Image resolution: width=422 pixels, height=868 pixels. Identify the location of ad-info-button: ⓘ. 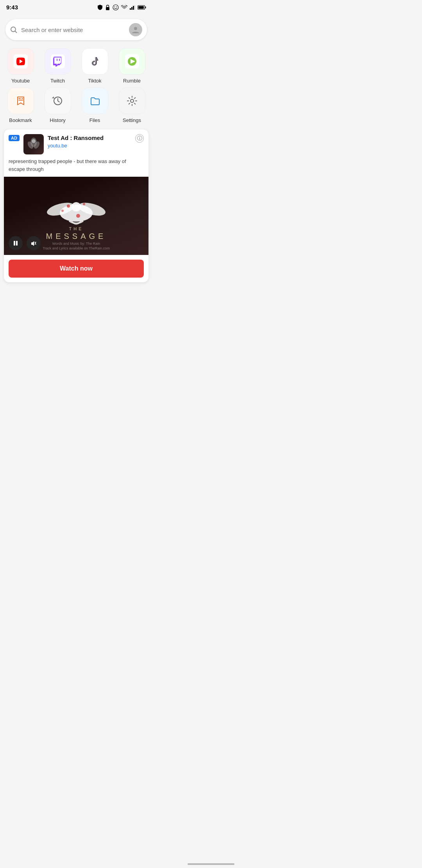
(139, 138).